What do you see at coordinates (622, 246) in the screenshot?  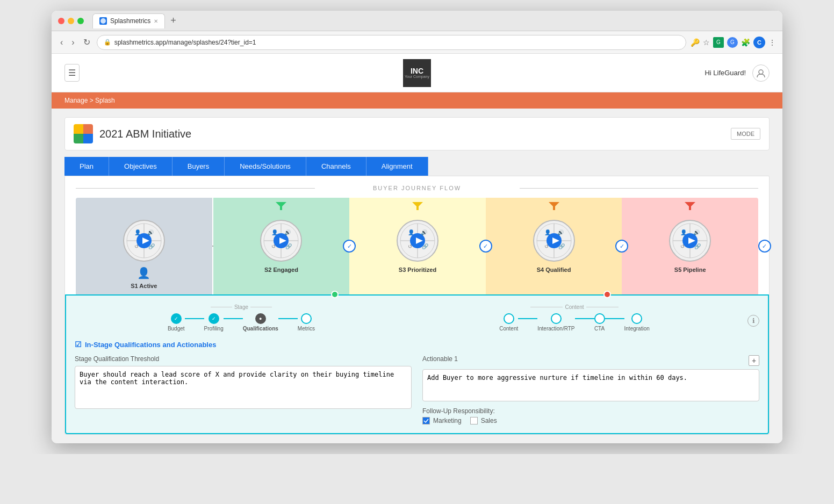 I see `check-s4: ✓` at bounding box center [622, 246].